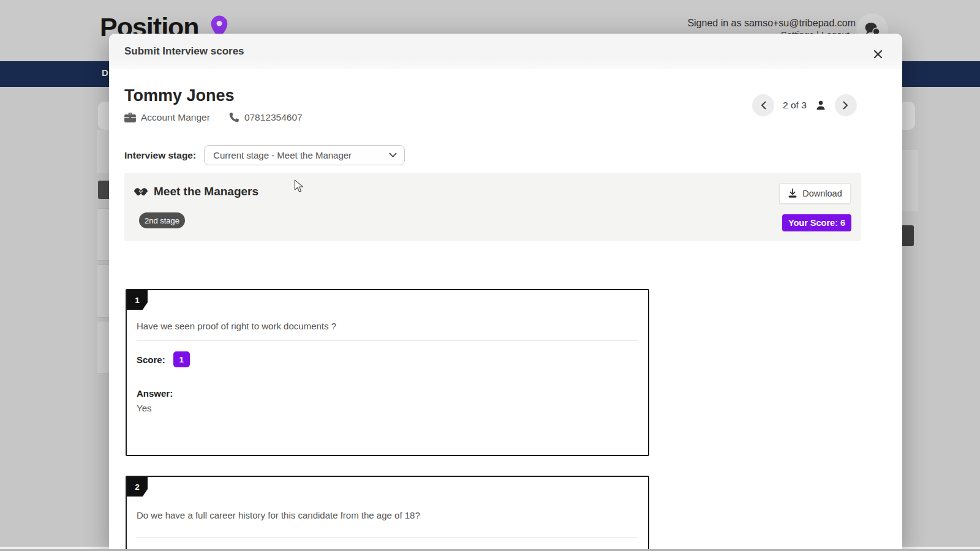 This screenshot has height=551, width=980. What do you see at coordinates (179, 96) in the screenshot?
I see `candidate-name: Tommy Jones` at bounding box center [179, 96].